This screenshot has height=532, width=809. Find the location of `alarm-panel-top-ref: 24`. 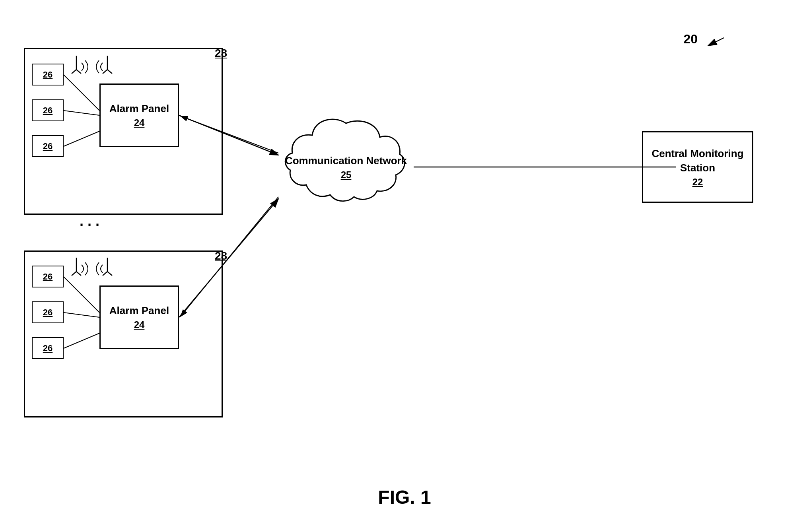

alarm-panel-top-ref: 24 is located at coordinates (139, 123).